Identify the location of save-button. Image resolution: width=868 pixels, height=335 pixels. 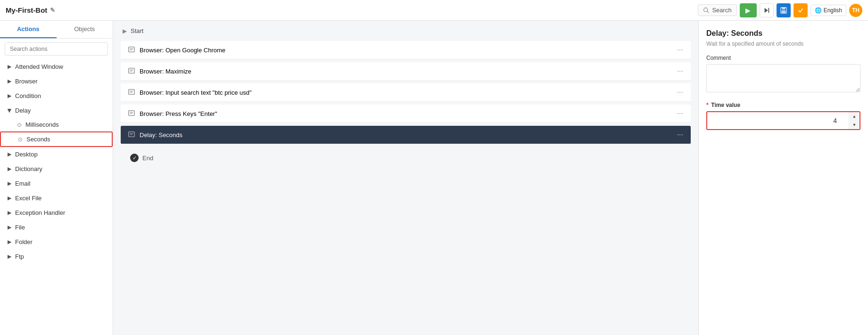
(784, 10).